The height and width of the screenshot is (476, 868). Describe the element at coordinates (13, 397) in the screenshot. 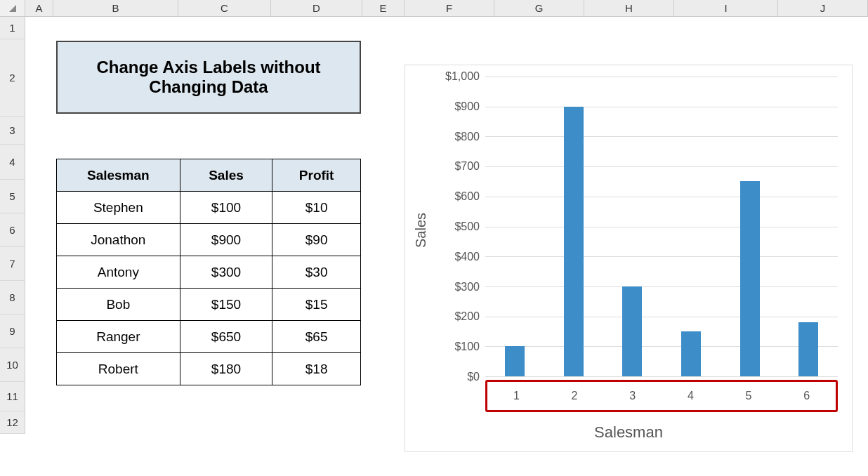

I see `row-header-11: 11` at that location.